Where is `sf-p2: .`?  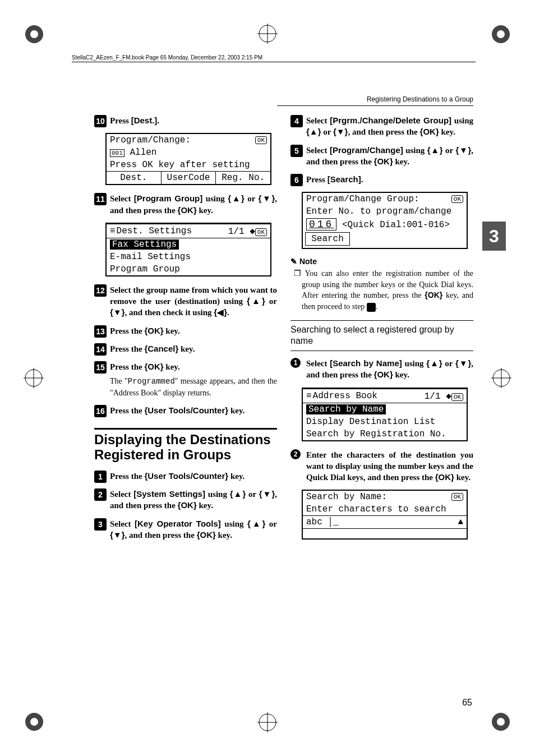
sf-p2: . is located at coordinates (362, 179).